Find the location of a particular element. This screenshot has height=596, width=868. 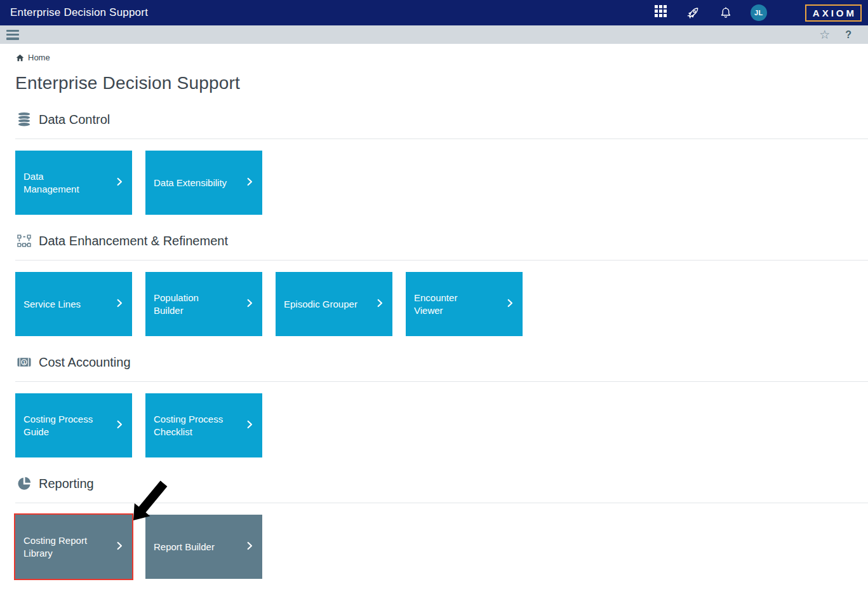

tile-data-extensibility: Data Extensibility is located at coordinates (204, 183).